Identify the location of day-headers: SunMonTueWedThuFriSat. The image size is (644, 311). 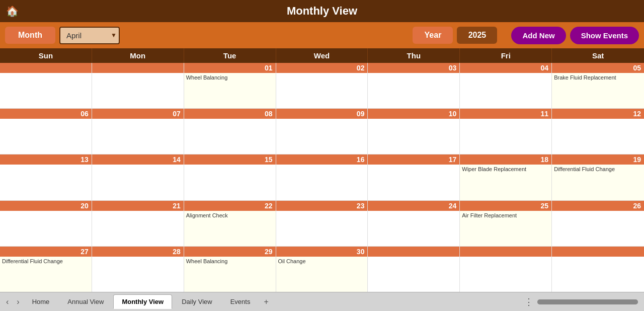
(322, 55).